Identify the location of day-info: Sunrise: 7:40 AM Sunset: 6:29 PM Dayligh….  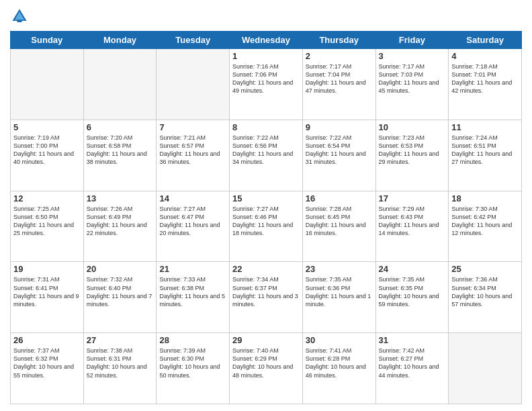
(266, 363).